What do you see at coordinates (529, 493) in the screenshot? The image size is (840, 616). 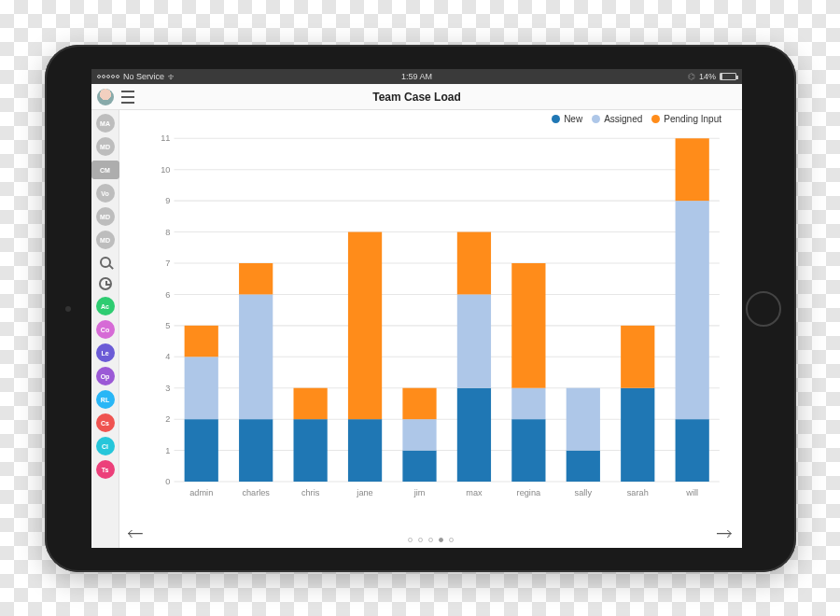 I see `svg-text: regina` at bounding box center [529, 493].